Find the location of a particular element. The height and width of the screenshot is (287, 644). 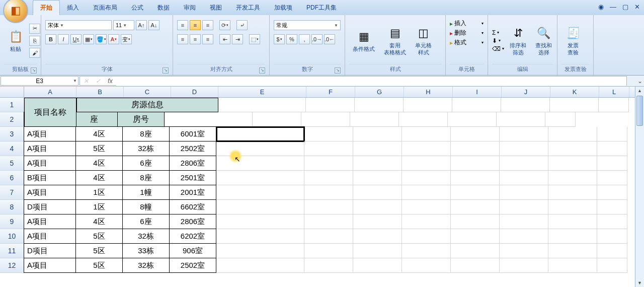

cell-C3: 8座 is located at coordinates (146, 134).